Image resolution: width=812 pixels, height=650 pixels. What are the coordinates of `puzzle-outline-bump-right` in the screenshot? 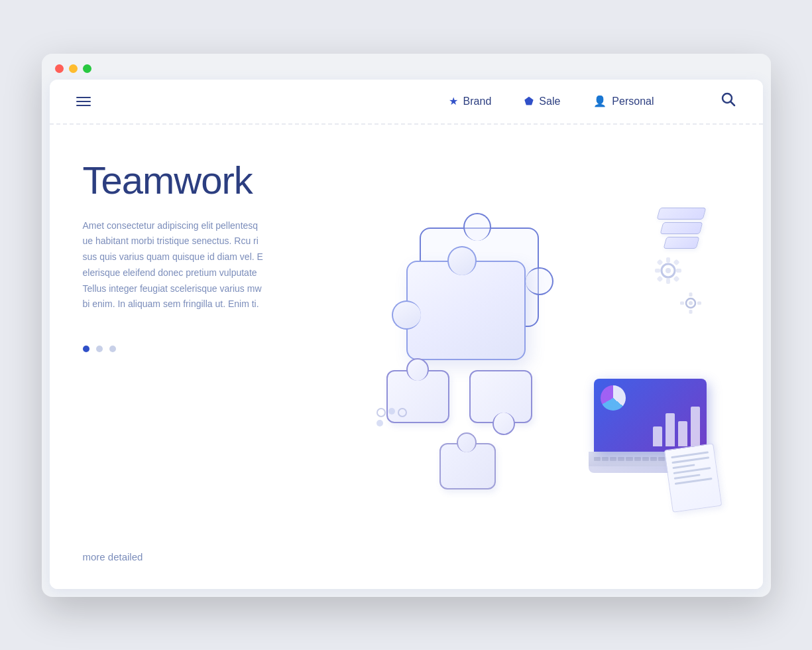 It's located at (540, 281).